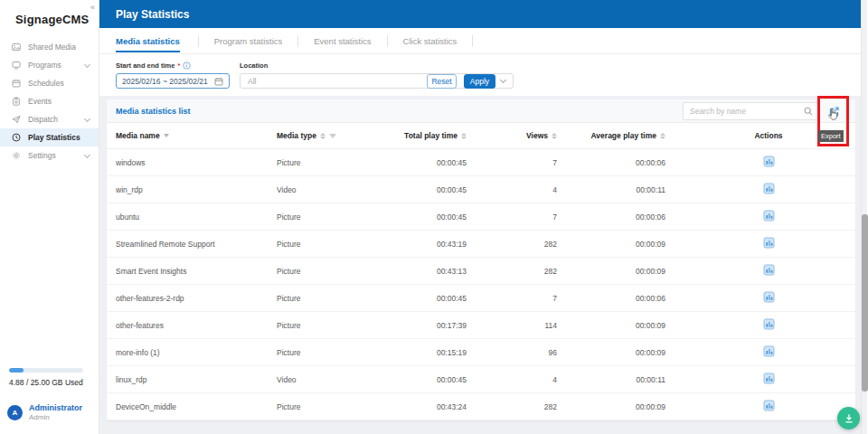 This screenshot has width=868, height=434. What do you see at coordinates (430, 326) in the screenshot?
I see `total-cell: 00:17:39` at bounding box center [430, 326].